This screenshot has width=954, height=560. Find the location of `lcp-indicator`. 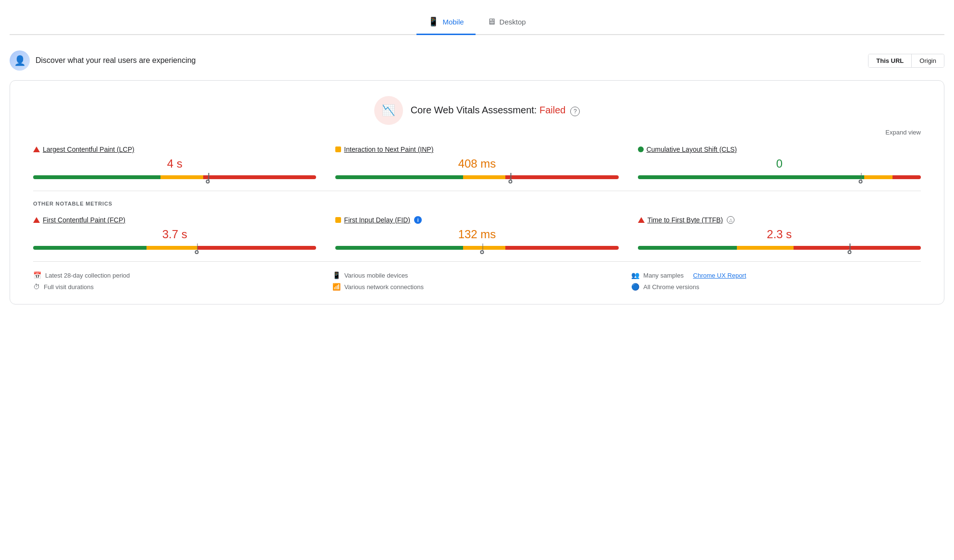

lcp-indicator is located at coordinates (37, 149).